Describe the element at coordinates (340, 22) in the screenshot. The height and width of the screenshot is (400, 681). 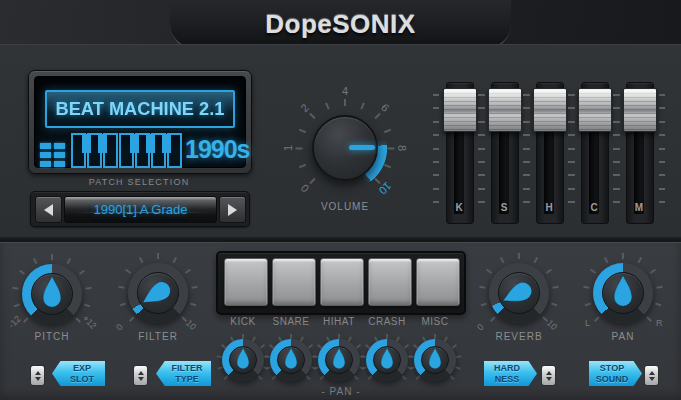
I see `header-bar: DopeSONIX` at that location.